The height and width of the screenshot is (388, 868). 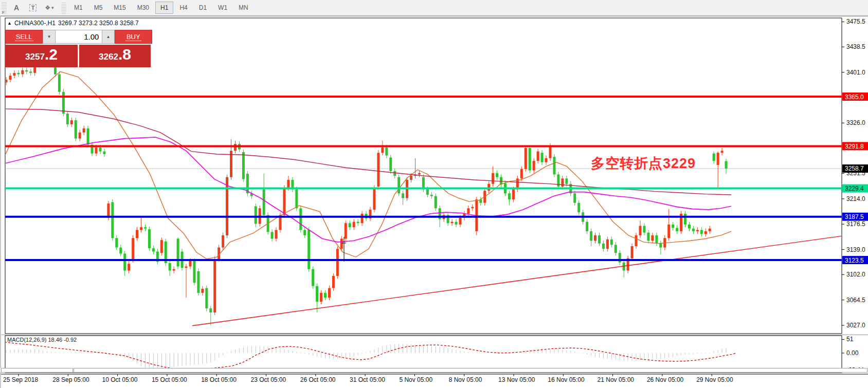 What do you see at coordinates (71, 380) in the screenshot?
I see `time-label: 28 Sep 05:00` at bounding box center [71, 380].